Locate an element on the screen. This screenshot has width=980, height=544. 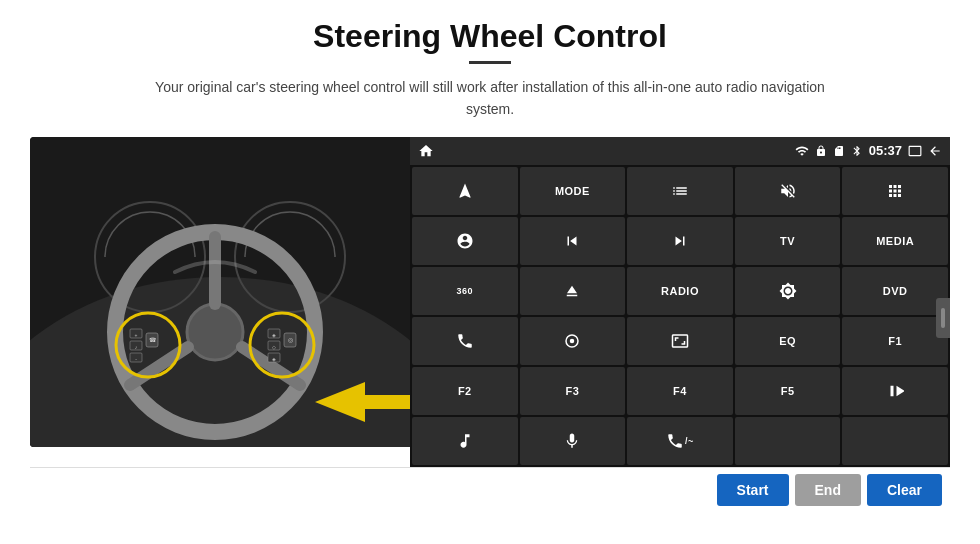
status-bar: 05:37 is located at coordinates (680, 151).